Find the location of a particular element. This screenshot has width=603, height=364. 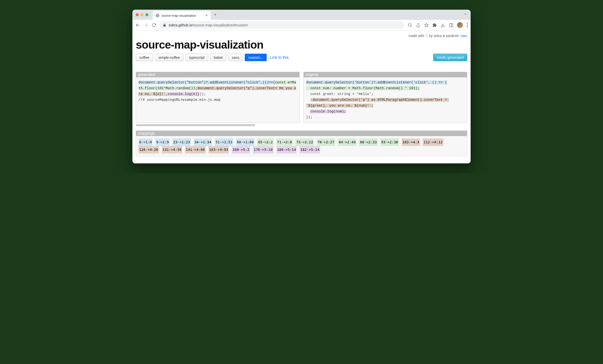

scroll-thumb is located at coordinates (195, 125).